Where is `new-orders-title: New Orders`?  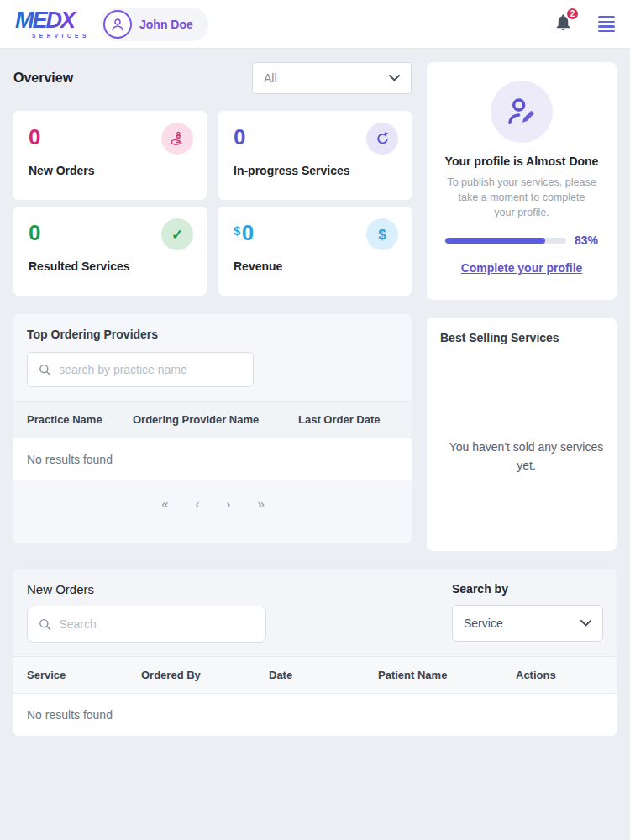 new-orders-title: New Orders is located at coordinates (146, 590).